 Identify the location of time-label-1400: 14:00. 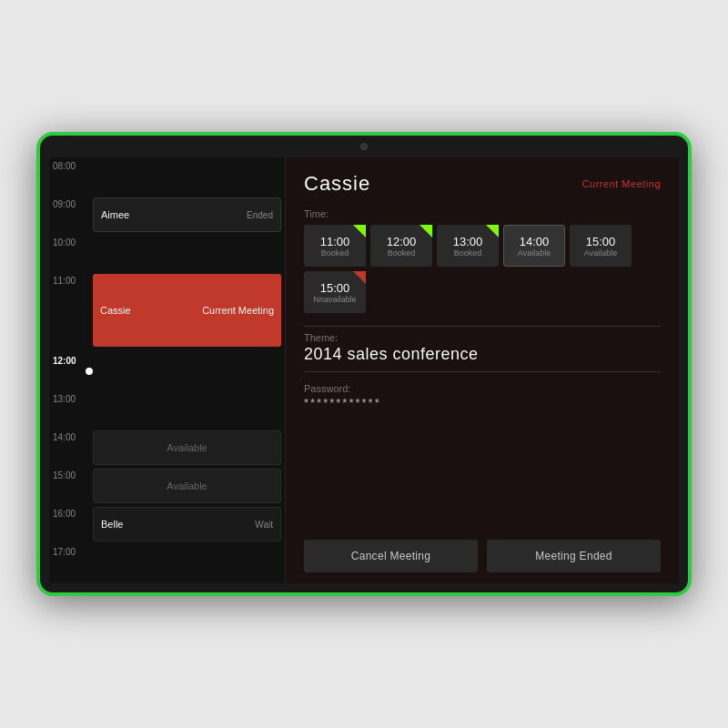
(69, 448).